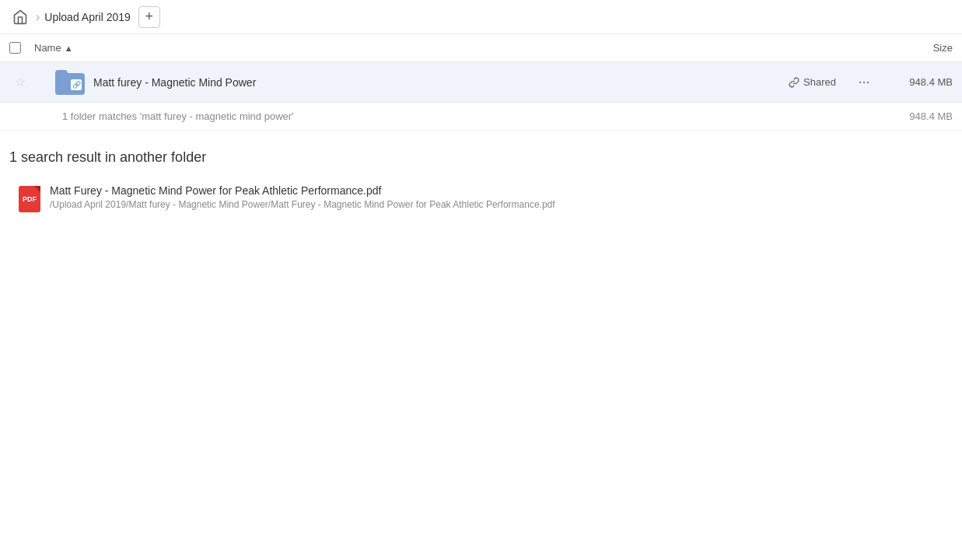 Image resolution: width=962 pixels, height=560 pixels. Describe the element at coordinates (481, 157) in the screenshot. I see `search-result-heading: 1 search result in another folder` at that location.